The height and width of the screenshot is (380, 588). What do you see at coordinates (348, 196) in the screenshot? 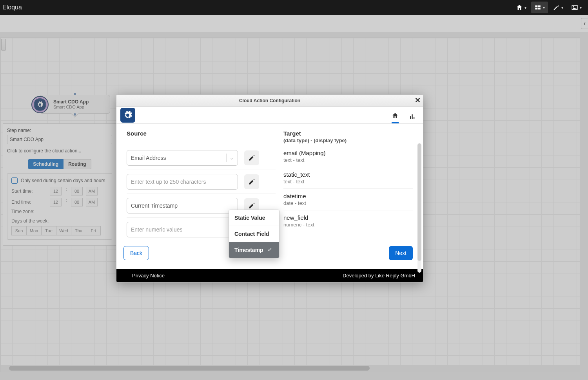
I see `target-name: datetime` at bounding box center [348, 196].